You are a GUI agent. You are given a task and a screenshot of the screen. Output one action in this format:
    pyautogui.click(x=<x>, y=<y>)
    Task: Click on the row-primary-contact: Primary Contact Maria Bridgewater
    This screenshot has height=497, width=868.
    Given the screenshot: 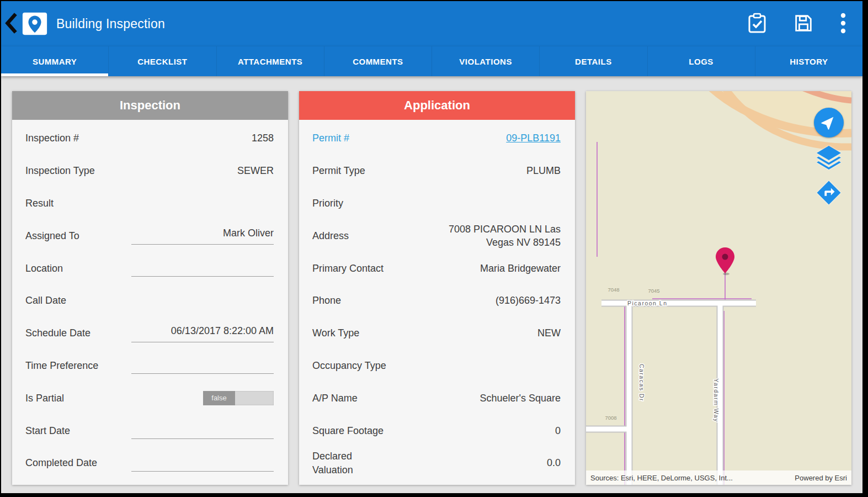 What is the action you would take?
    pyautogui.click(x=437, y=268)
    